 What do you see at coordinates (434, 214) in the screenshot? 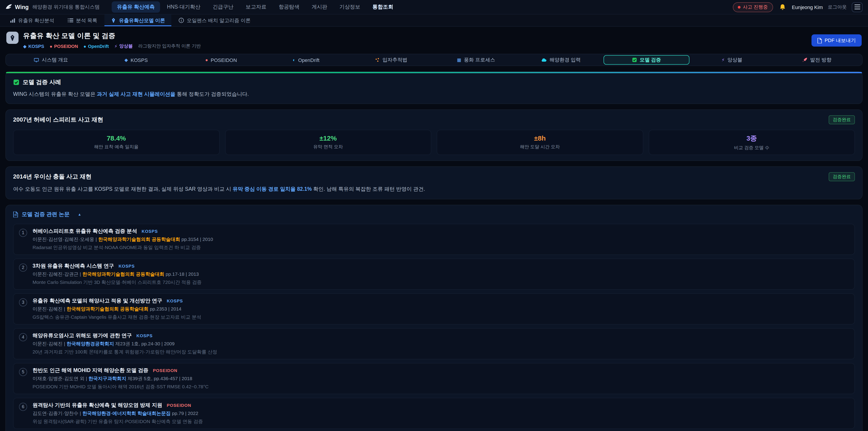
I see `papers-section-toggle: 모델 검증 관련 논문 ▲` at bounding box center [434, 214].